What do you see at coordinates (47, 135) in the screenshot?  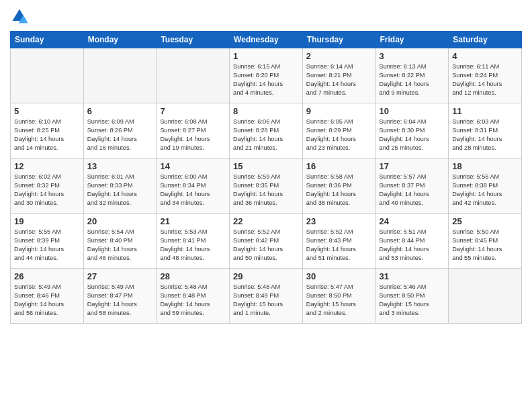 I see `day-info: Sunrise: 6:10 AMSunset: 8:25 PMDaylight:…` at bounding box center [47, 135].